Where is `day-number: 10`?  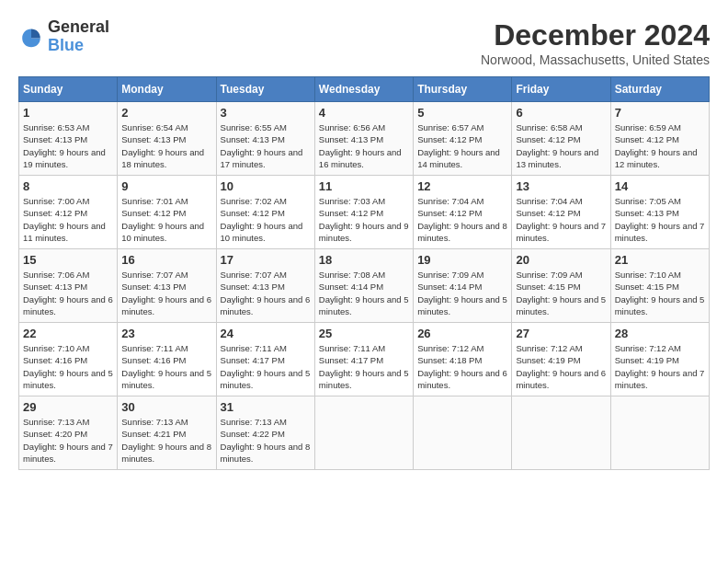 day-number: 10 is located at coordinates (266, 186).